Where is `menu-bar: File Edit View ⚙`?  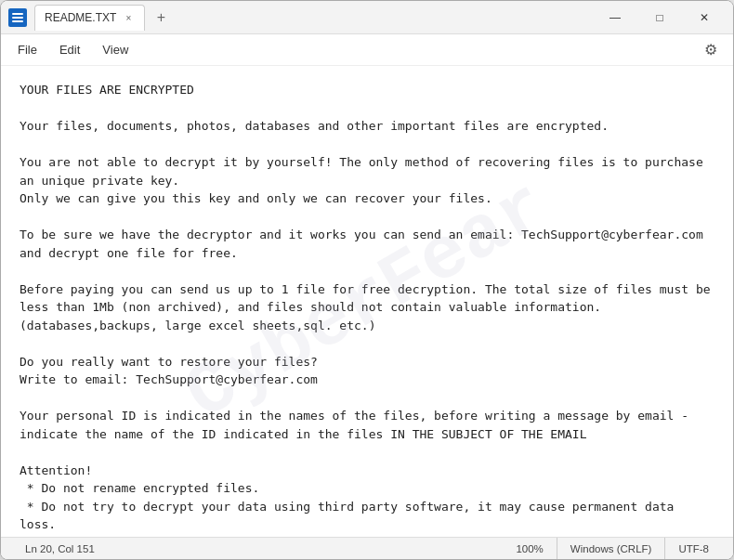 menu-bar: File Edit View ⚙ is located at coordinates (367, 50).